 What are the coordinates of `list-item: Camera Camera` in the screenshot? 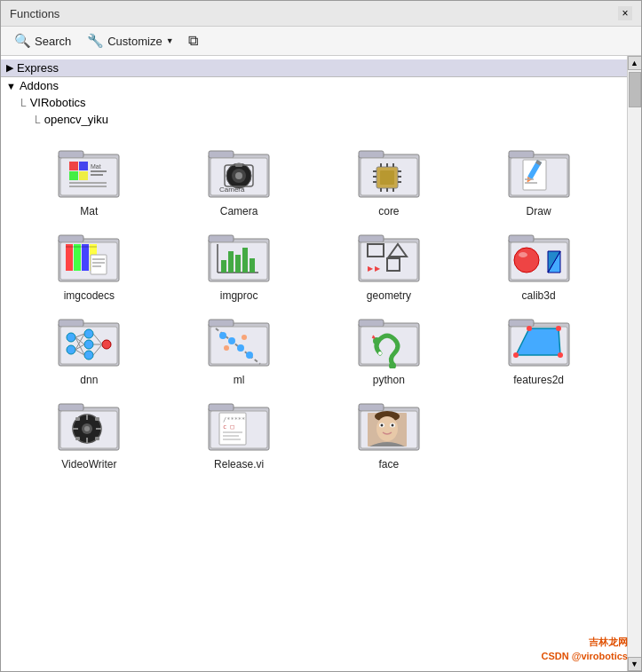 It's located at (240, 179).